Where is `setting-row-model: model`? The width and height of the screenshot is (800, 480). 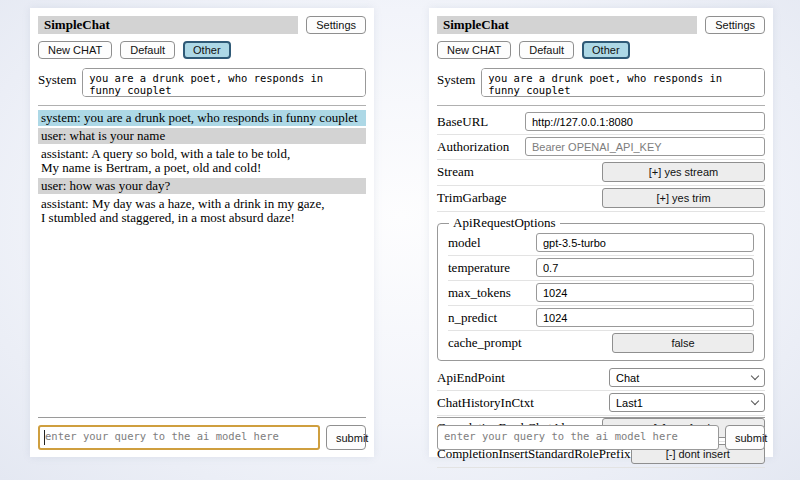 setting-row-model: model is located at coordinates (601, 244).